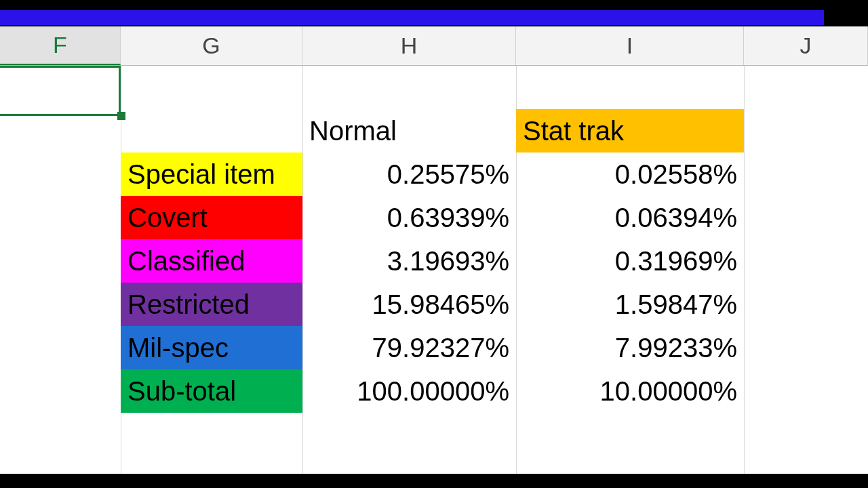 The width and height of the screenshot is (868, 488). Describe the element at coordinates (212, 391) in the screenshot. I see `label-sub-total: Sub-total` at that location.